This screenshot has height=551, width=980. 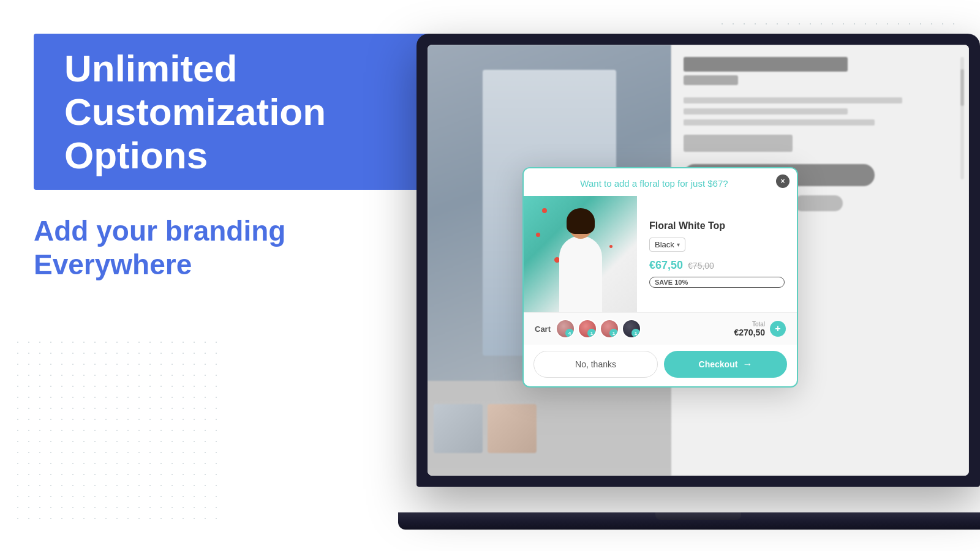 I want to click on popup-color-select: Black ▾, so click(x=717, y=245).